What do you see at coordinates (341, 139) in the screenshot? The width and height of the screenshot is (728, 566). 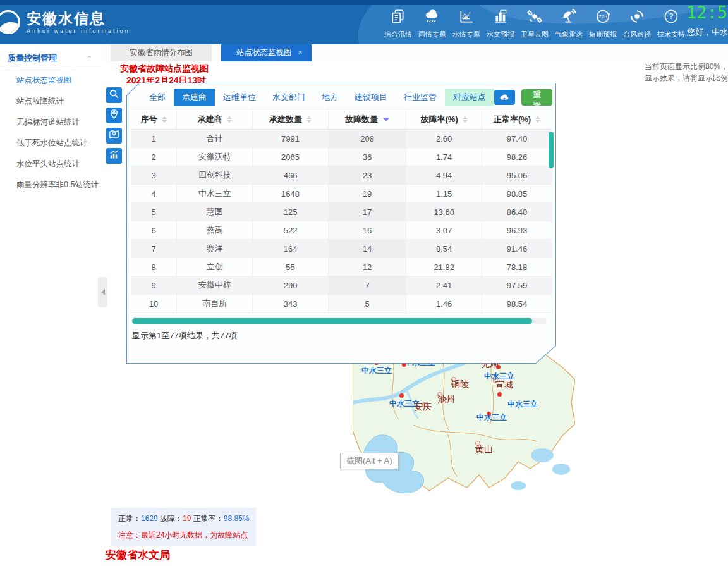 I see `table-row: 1合计79912082.6097.40` at bounding box center [341, 139].